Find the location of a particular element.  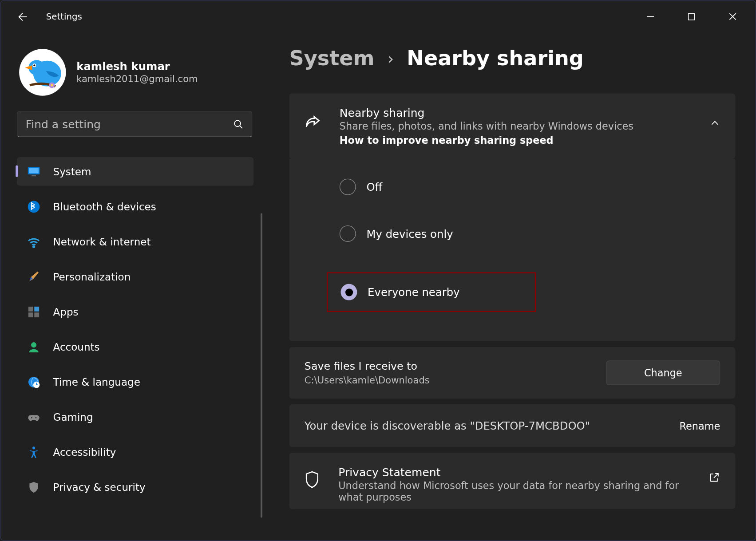

user-profile: kamlesh kumar kamlesh2011@gmail.com is located at coordinates (134, 72).